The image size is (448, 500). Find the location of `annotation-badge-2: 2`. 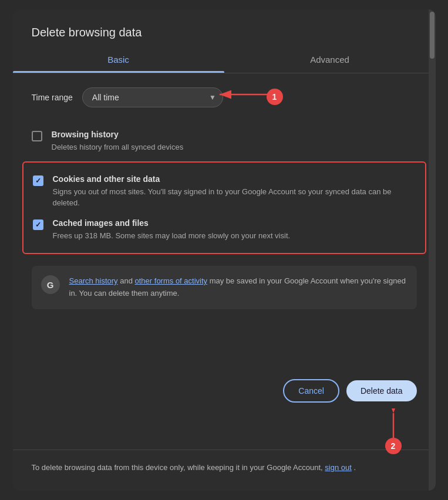

annotation-badge-2: 2 is located at coordinates (393, 446).